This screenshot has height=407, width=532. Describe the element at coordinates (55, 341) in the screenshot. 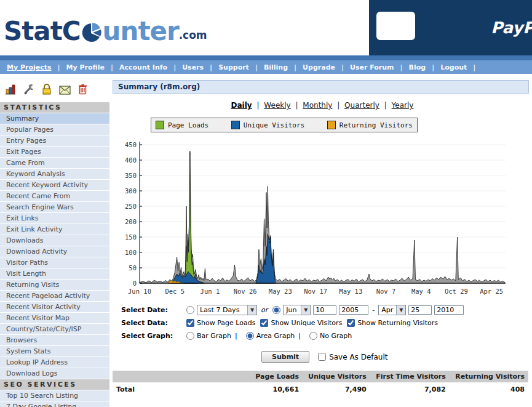

I see `sidebar-item: Browsers` at that location.